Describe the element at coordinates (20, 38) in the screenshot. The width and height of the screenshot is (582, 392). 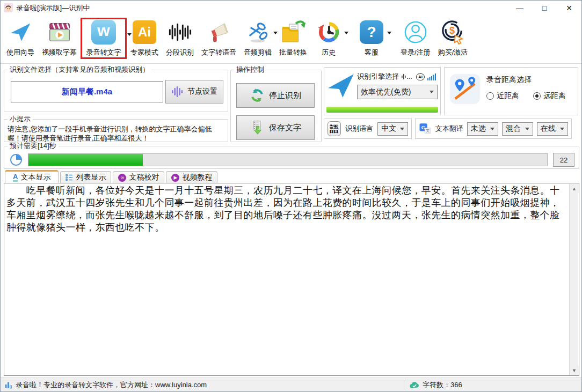
I see `toolbar-item-usage-wizard: 使用向导` at that location.